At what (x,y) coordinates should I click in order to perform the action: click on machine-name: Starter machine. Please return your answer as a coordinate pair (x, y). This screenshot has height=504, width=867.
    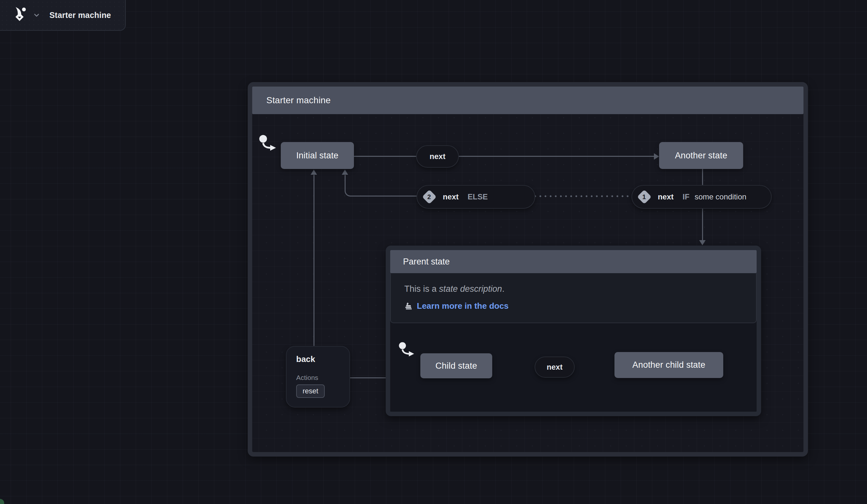
    Looking at the image, I should click on (81, 15).